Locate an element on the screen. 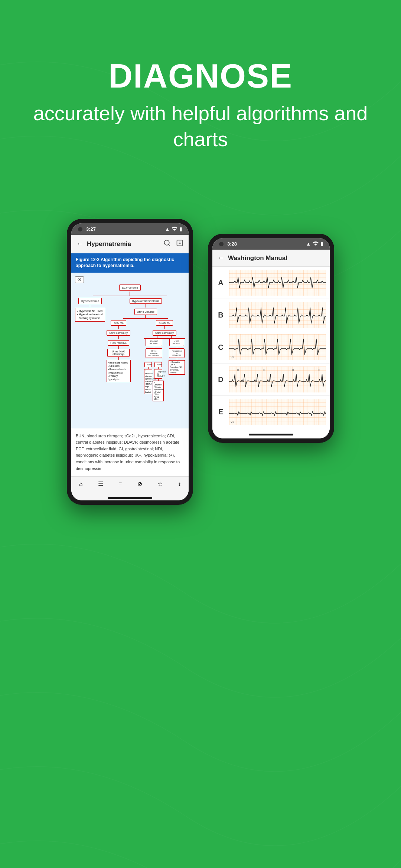 The height and width of the screenshot is (868, 401). battery-icon: ▮ is located at coordinates (180, 229).